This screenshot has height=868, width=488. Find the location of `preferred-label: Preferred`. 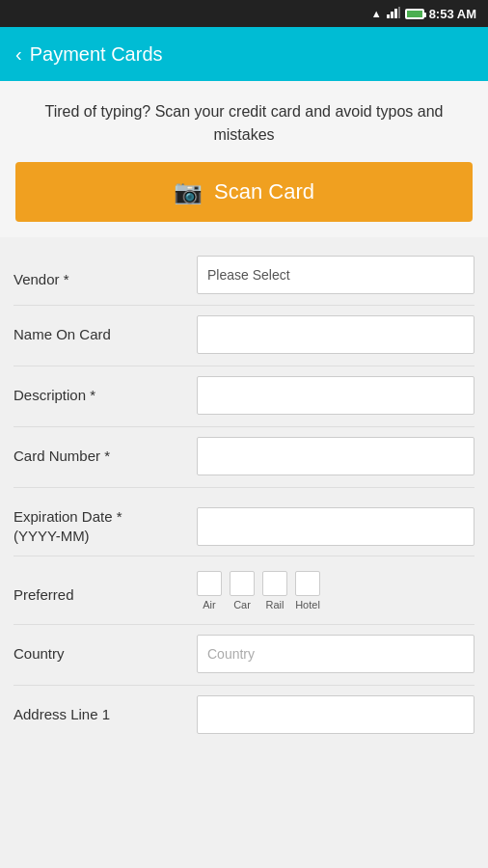

preferred-label: Preferred is located at coordinates (105, 590).